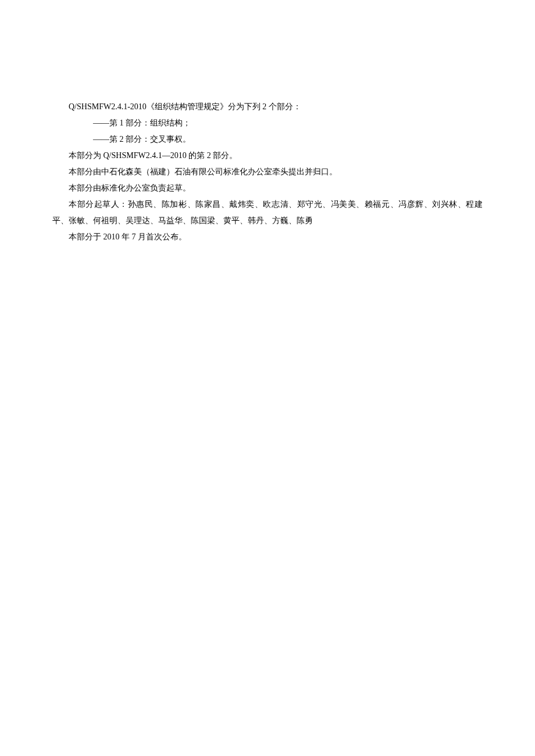 This screenshot has height=756, width=535. What do you see at coordinates (268, 156) in the screenshot?
I see `paragraph-section: 本部分为 Q/SHSMFW2.4.1—2010 的第 2 部分。` at bounding box center [268, 156].